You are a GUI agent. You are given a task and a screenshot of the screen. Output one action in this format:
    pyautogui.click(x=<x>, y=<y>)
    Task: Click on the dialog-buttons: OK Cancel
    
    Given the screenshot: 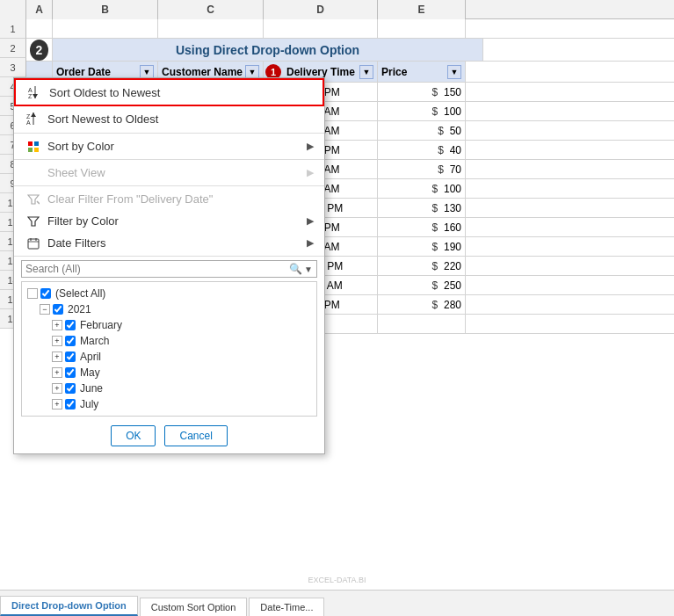 What is the action you would take?
    pyautogui.click(x=169, y=436)
    